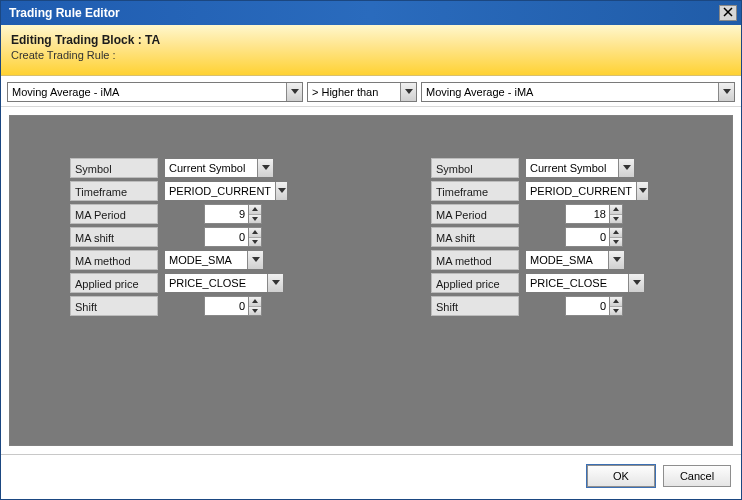  Describe the element at coordinates (575, 260) in the screenshot. I see `right-ma-method-select: MODE_SMA` at that location.